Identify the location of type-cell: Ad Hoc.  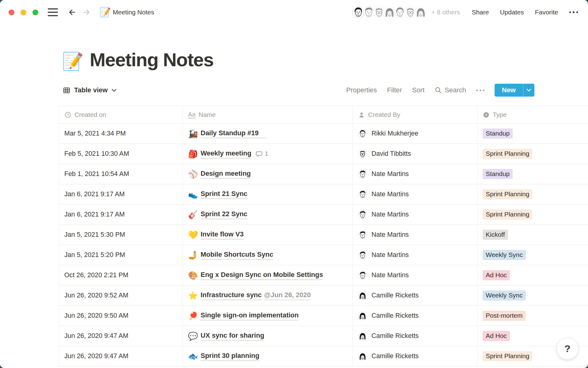
(533, 275).